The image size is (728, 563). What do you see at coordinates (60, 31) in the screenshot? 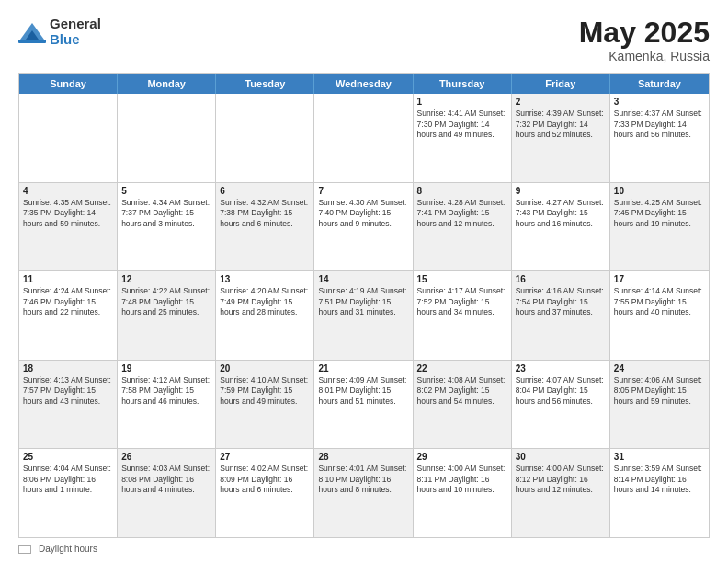
I see `logo: General Blue` at bounding box center [60, 31].